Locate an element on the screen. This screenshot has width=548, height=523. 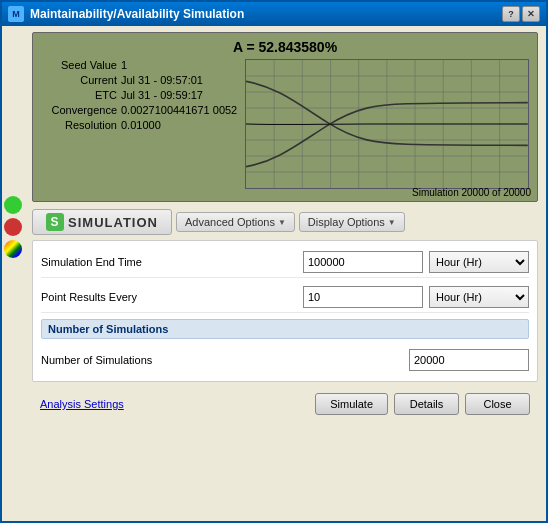
toolbar-row: S SIMULATION Advanced Options ▼ Display … is located at coordinates (285, 222).